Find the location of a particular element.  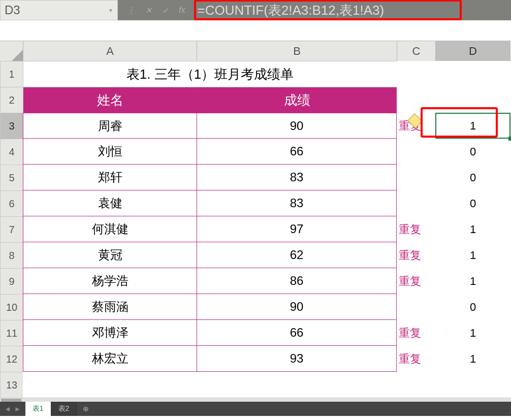

tab-next-icon: ► is located at coordinates (18, 409).